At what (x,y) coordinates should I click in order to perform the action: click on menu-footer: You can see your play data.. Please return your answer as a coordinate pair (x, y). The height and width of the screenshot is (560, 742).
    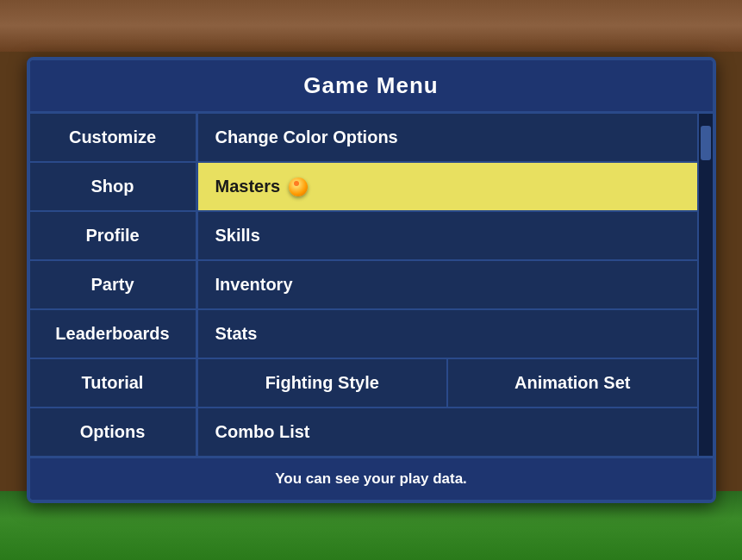
    Looking at the image, I should click on (371, 477).